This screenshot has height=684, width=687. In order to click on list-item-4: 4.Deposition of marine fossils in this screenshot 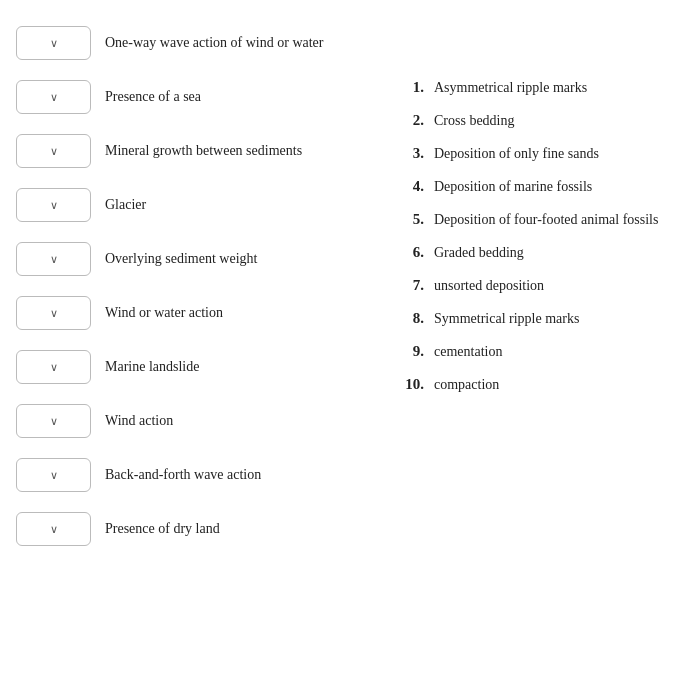, I will do `click(534, 186)`.